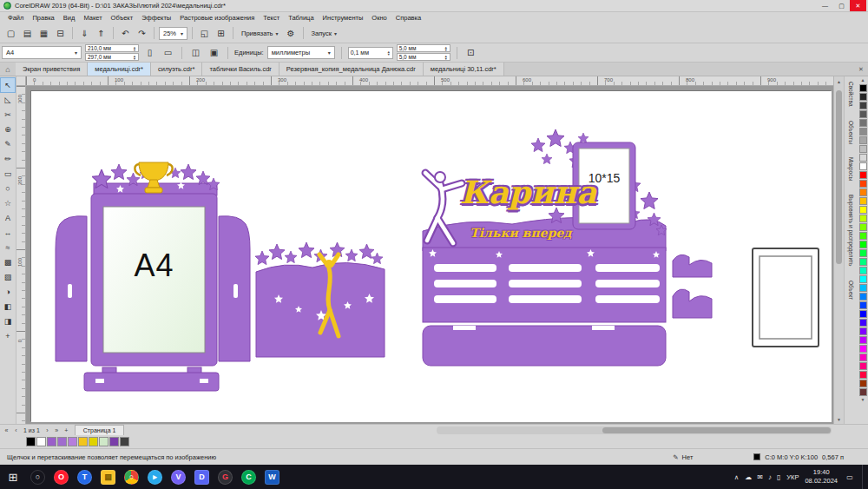  Describe the element at coordinates (424, 57) in the screenshot. I see `duplicate-y-field: 5,0 мм ▲▼` at that location.